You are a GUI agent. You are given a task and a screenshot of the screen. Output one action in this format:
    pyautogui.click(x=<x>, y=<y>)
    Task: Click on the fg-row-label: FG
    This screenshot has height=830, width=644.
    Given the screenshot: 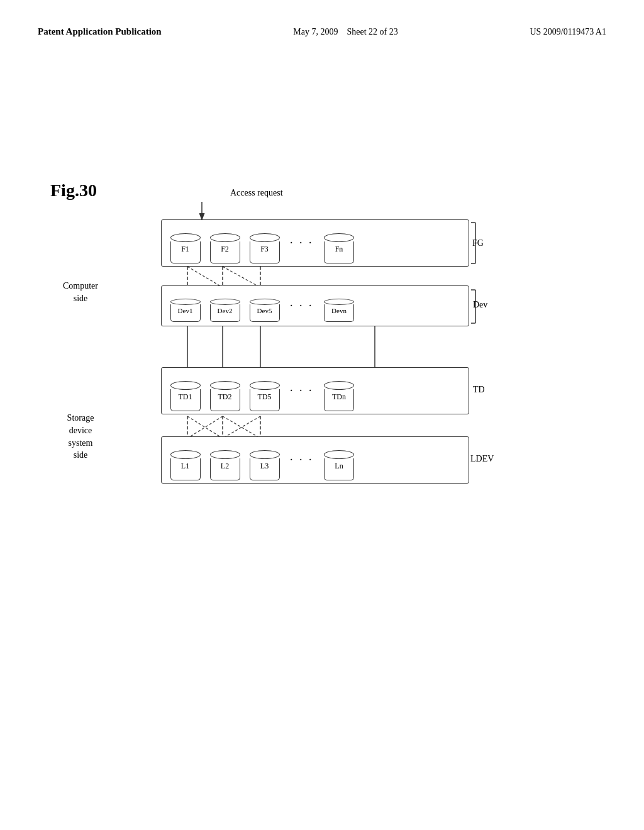 What is the action you would take?
    pyautogui.click(x=491, y=243)
    